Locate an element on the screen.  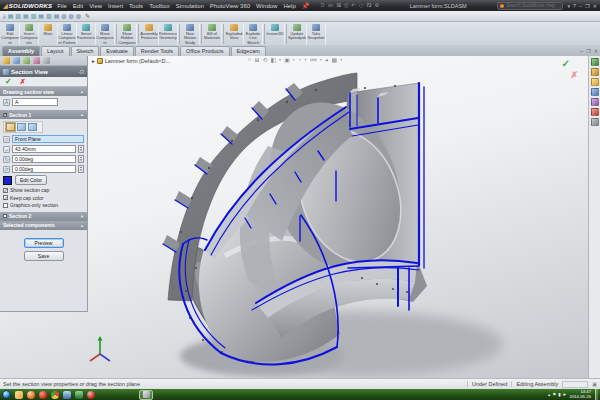
start-button is located at coordinates (6, 394).